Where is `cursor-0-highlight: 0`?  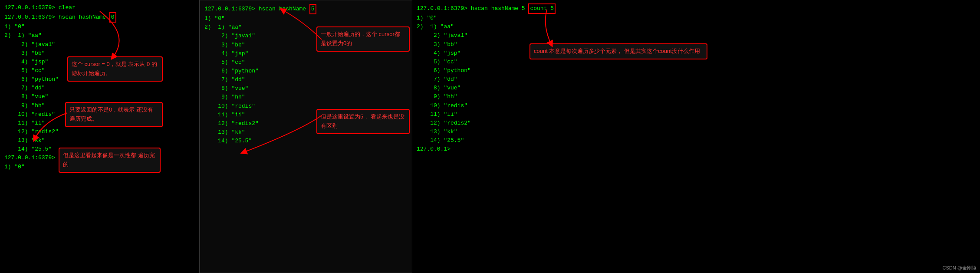
cursor-0-highlight: 0 is located at coordinates (113, 17).